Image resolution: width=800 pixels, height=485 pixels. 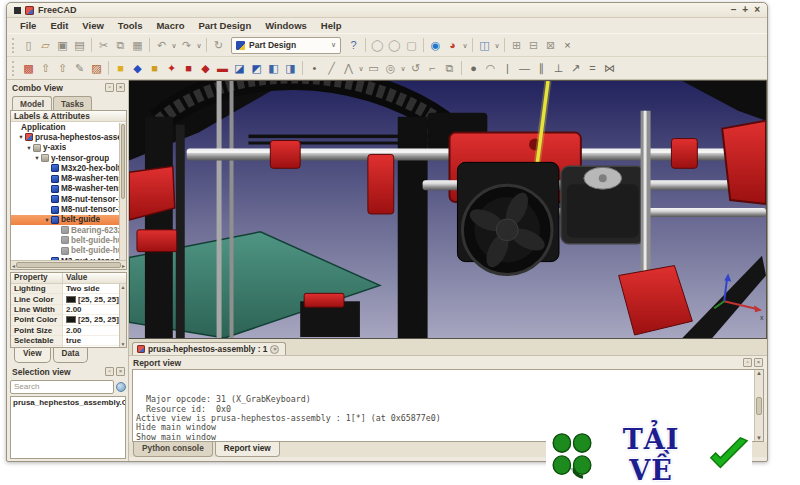 I want to click on draw-style-icon: ◕, so click(x=452, y=46).